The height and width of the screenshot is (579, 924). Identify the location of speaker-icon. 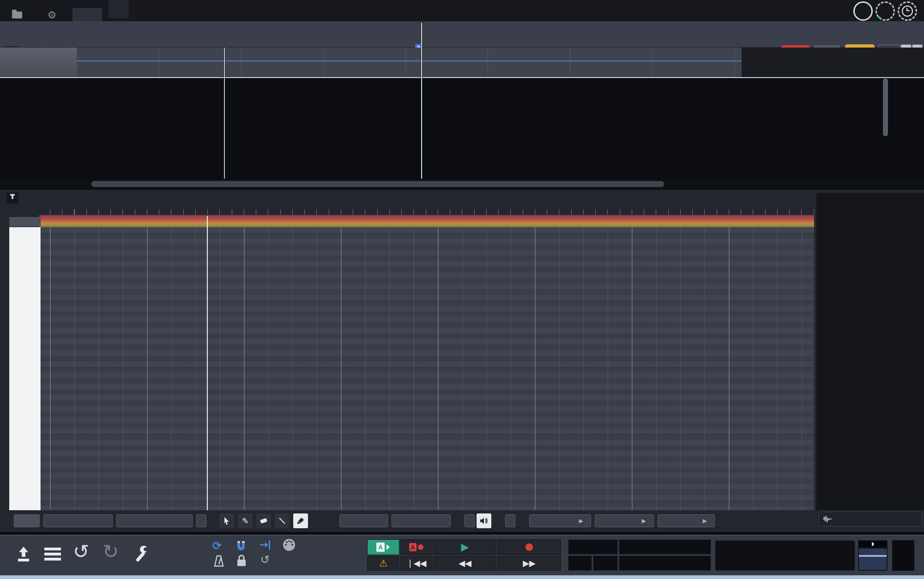
(484, 521).